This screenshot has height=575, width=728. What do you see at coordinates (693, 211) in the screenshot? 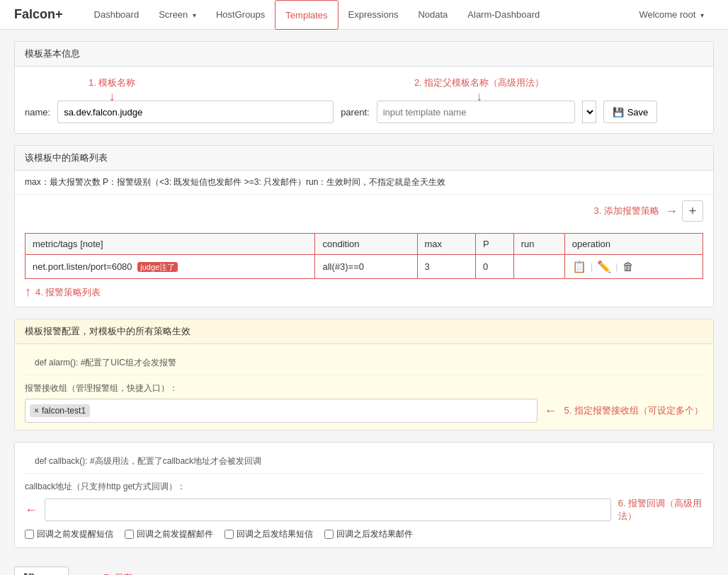
I see `add-strategy-button: +` at bounding box center [693, 211].